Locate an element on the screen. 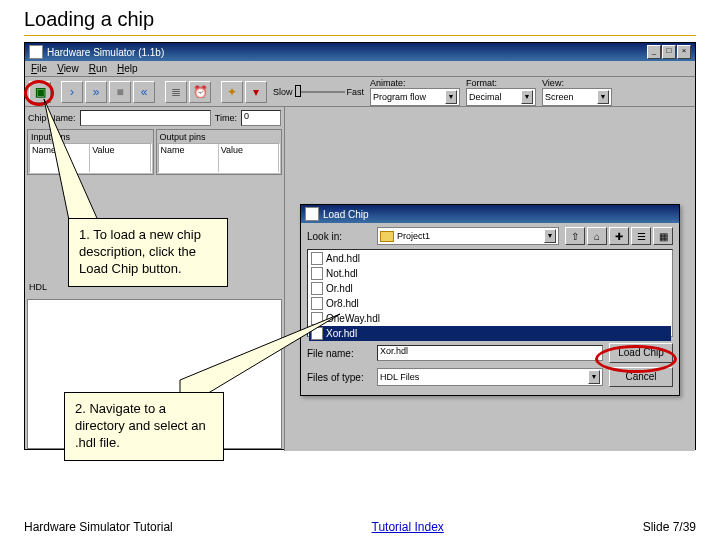 The height and width of the screenshot is (540, 720). animate-combo: Program flow▼ is located at coordinates (415, 97).